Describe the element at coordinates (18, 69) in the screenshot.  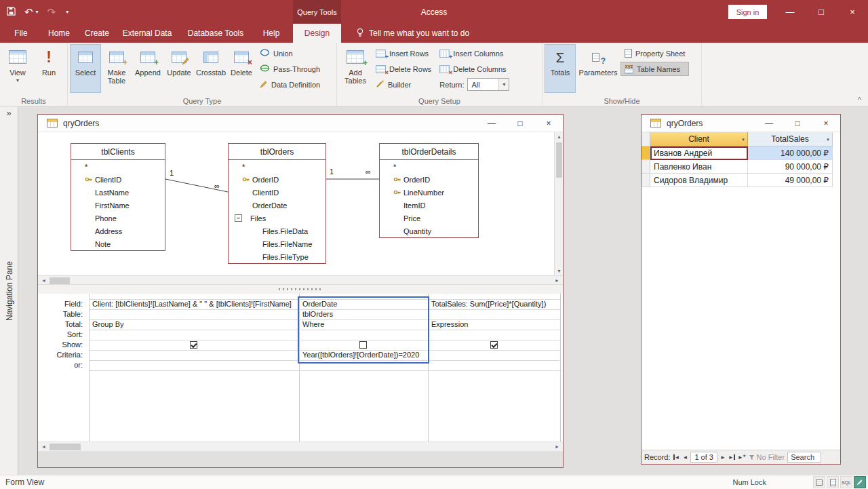
I see `view-button: View ▾` at that location.